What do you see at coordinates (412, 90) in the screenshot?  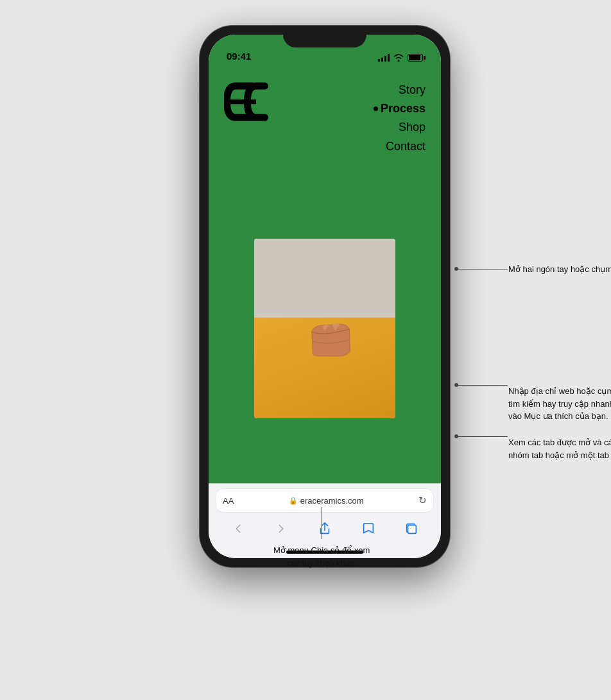 I see `nav-item-story: Story` at bounding box center [412, 90].